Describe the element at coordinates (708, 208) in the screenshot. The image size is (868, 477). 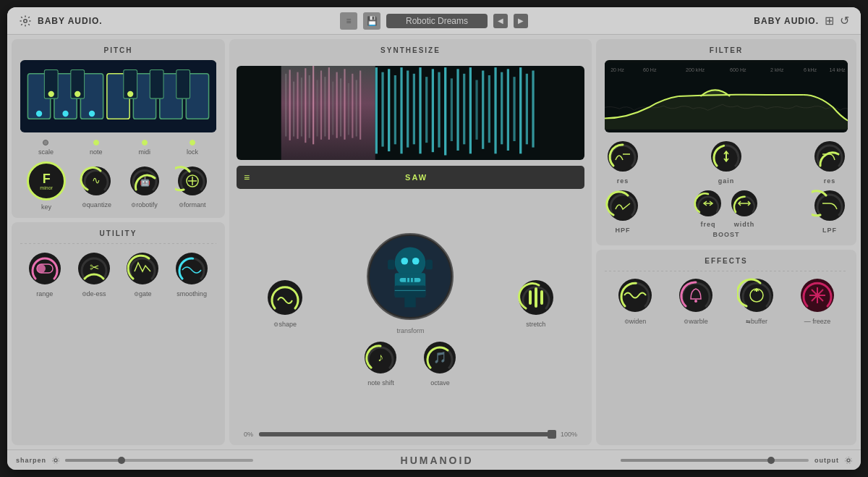
I see `freq-knob-group: freq` at that location.